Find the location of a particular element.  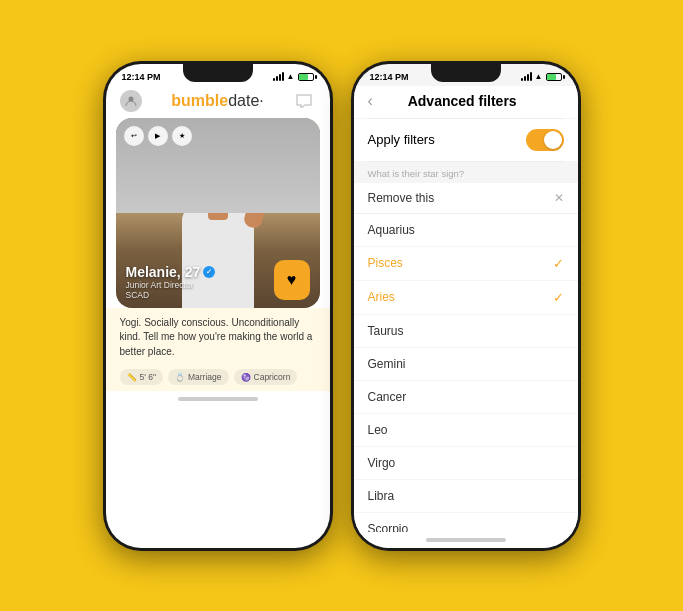

zodiac-item-pisces: Pisces ✓ is located at coordinates (466, 264).